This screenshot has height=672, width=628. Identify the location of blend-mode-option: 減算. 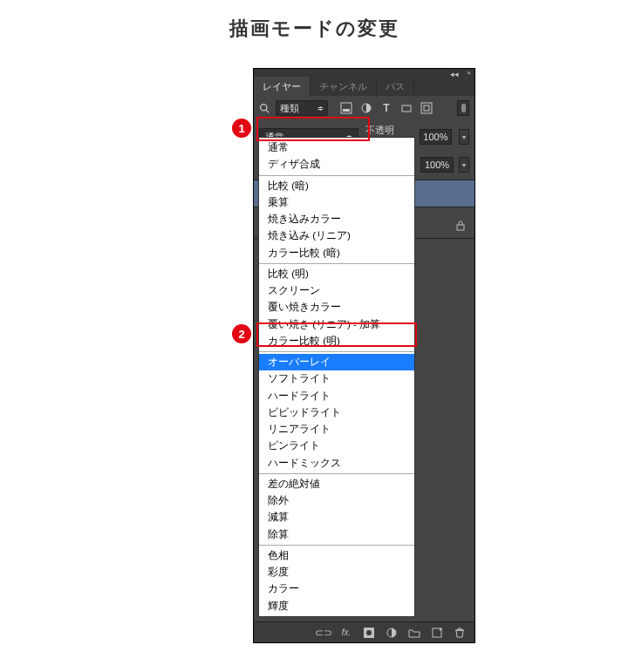
(337, 518).